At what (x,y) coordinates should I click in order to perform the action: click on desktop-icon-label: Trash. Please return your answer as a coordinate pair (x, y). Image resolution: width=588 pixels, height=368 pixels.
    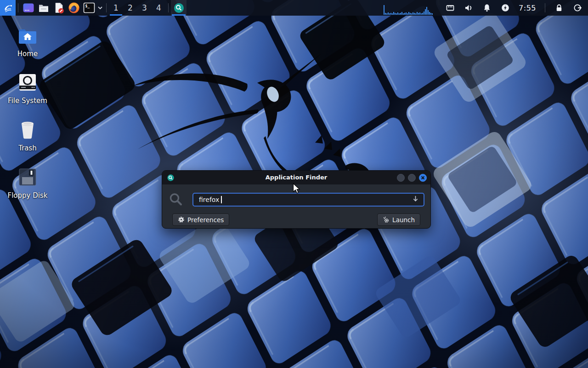
    Looking at the image, I should click on (28, 148).